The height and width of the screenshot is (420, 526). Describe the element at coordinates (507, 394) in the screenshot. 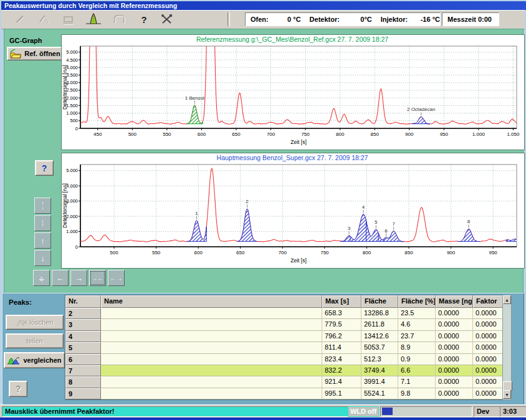

I see `scroll-down-button: ▼` at that location.